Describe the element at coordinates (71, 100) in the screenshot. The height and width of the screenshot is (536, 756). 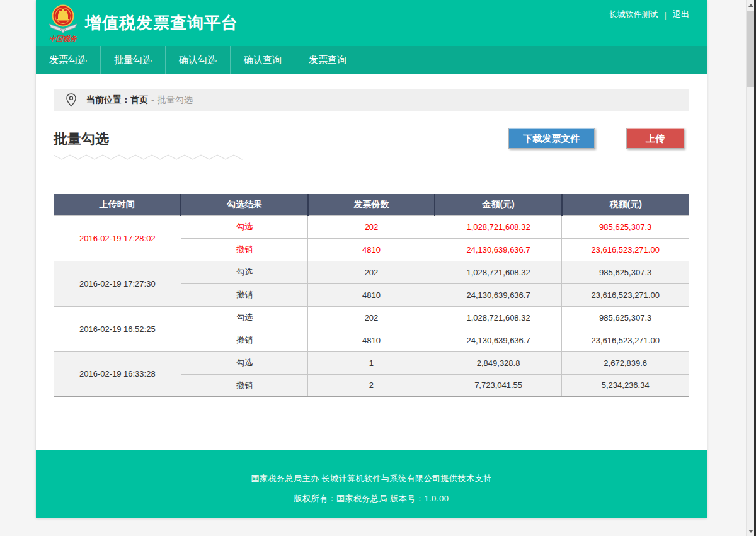
I see `location-pin-icon` at that location.